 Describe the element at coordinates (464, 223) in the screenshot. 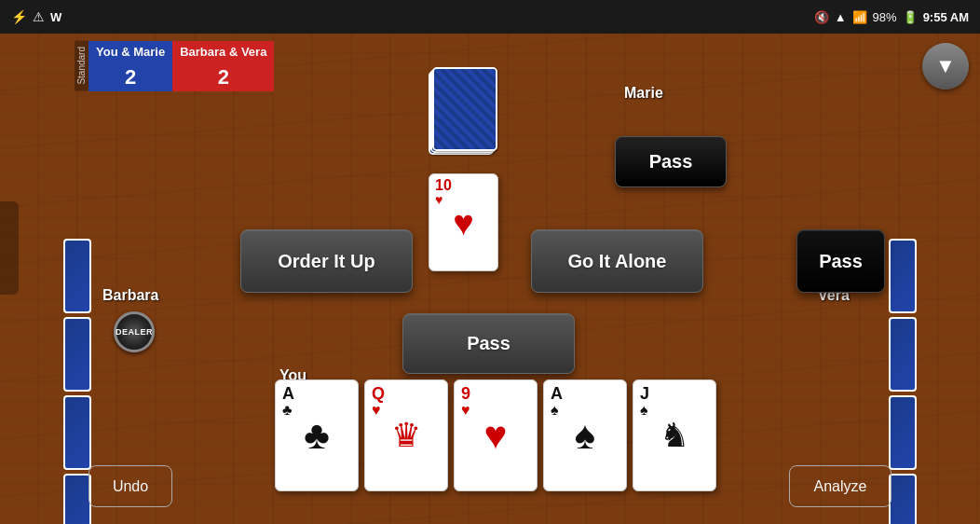

I see `card-center-suit: ♥` at that location.